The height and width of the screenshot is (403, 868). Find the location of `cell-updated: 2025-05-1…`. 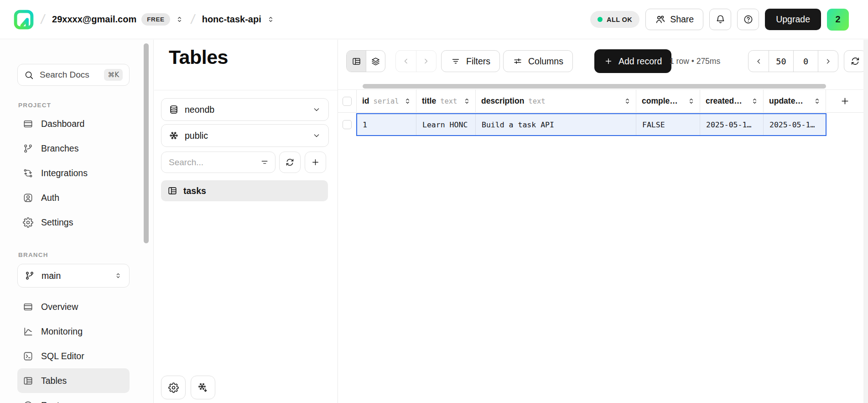

cell-updated: 2025-05-1… is located at coordinates (795, 125).